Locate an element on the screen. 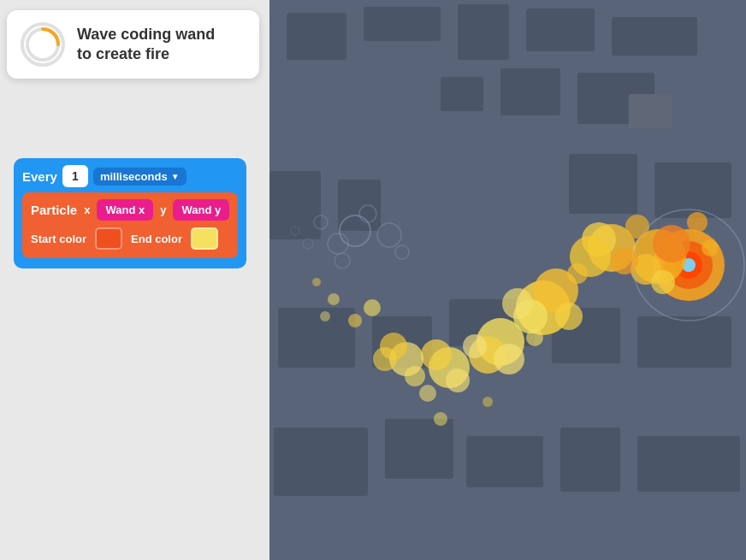  start-color-swatch is located at coordinates (109, 239).